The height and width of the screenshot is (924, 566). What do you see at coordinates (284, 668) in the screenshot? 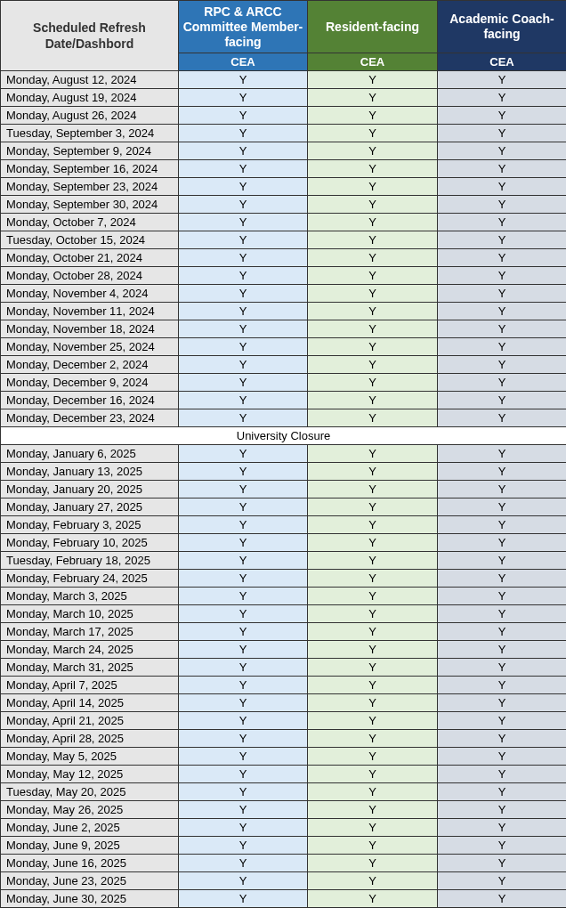
I see `table-row: Monday, March 31, 2025YYY` at bounding box center [284, 668].